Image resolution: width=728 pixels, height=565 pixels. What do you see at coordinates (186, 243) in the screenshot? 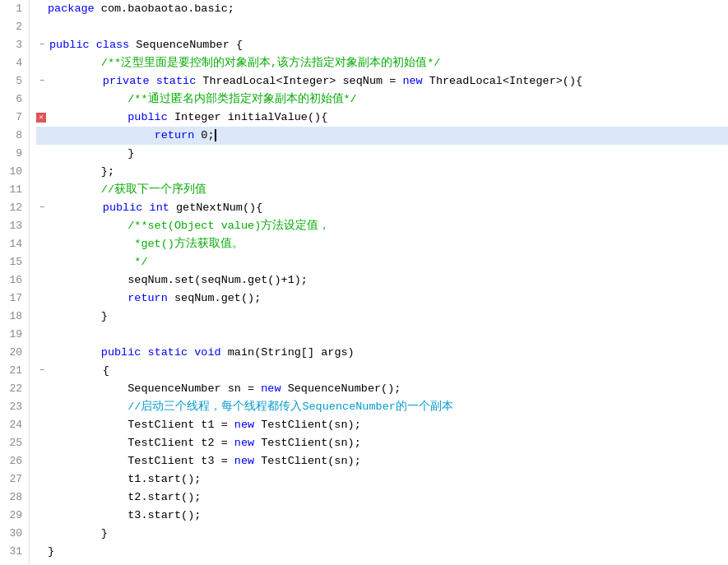
I see `token: *get()方法获取值。` at bounding box center [186, 243].